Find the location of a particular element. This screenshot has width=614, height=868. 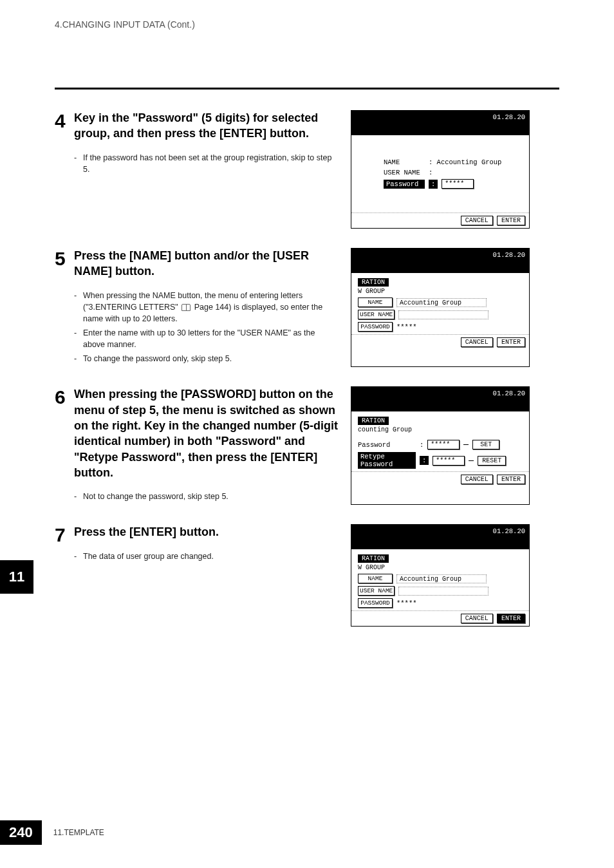

retype-label: Retype Password is located at coordinates (387, 460).